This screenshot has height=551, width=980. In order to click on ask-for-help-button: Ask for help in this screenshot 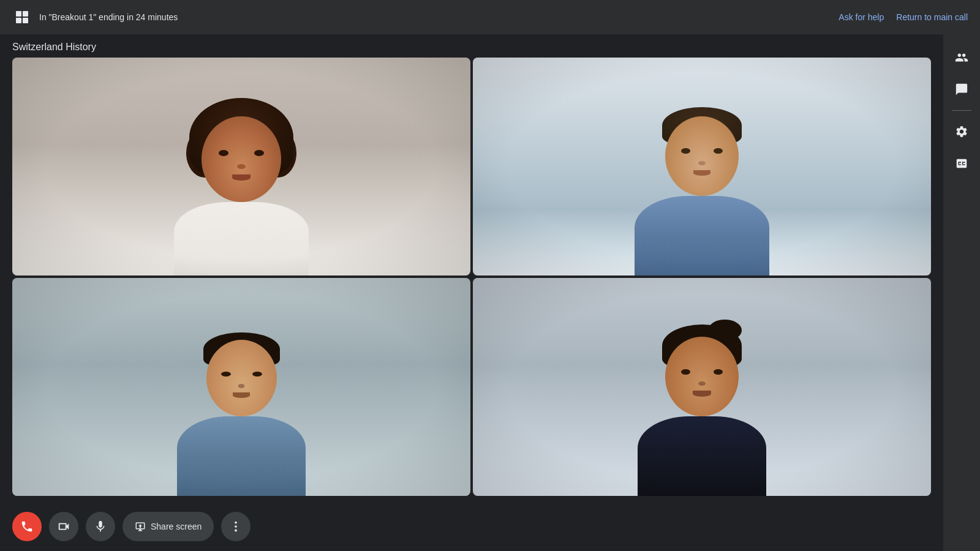, I will do `click(861, 17)`.